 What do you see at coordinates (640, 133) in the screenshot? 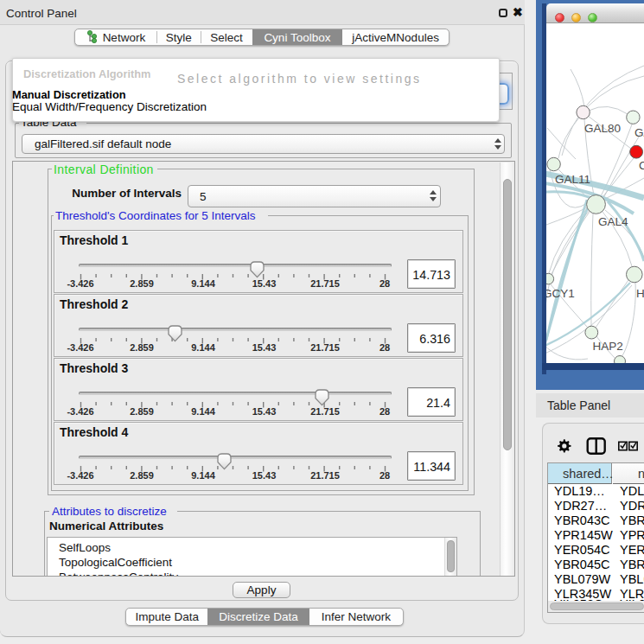
I see `svg-text: GA` at bounding box center [640, 133].